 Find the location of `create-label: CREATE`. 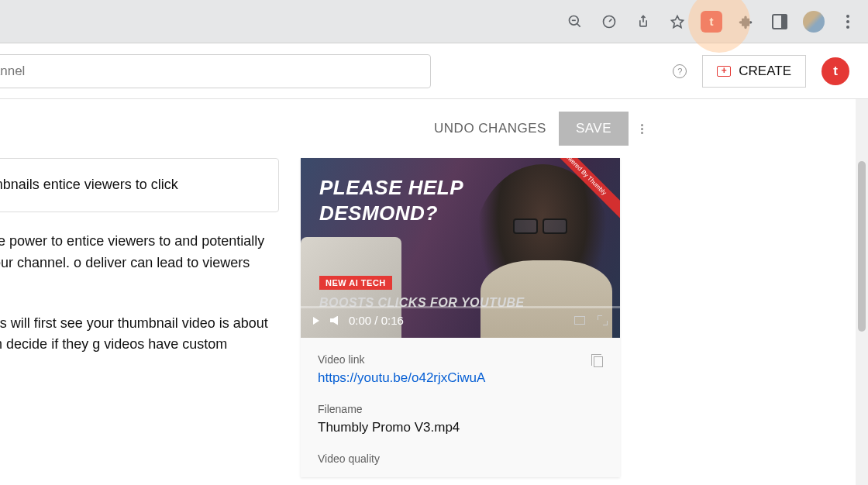

create-label: CREATE is located at coordinates (765, 71).